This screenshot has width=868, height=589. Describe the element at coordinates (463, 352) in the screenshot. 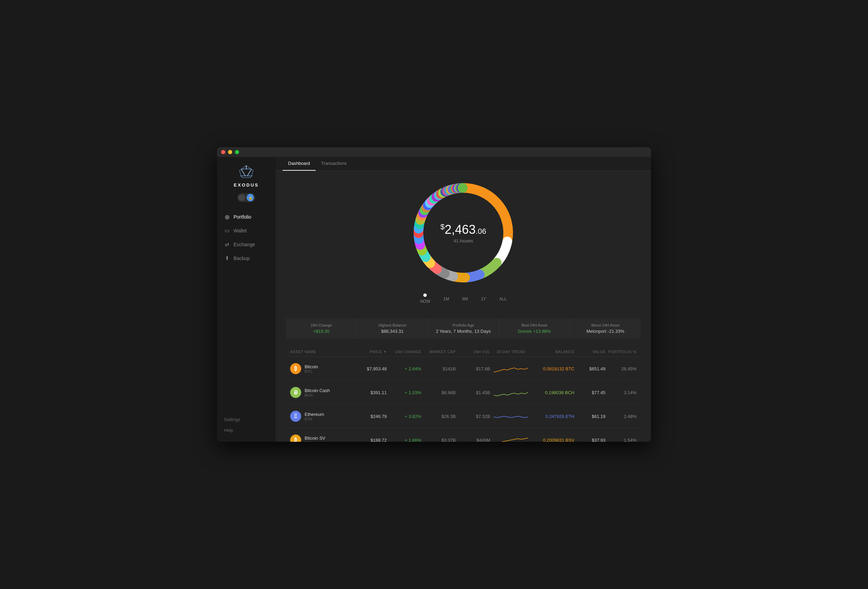

I see `table-header: ASSET NAME PRICE ▼ 24H CHANGE MARKET CAP…` at that location.